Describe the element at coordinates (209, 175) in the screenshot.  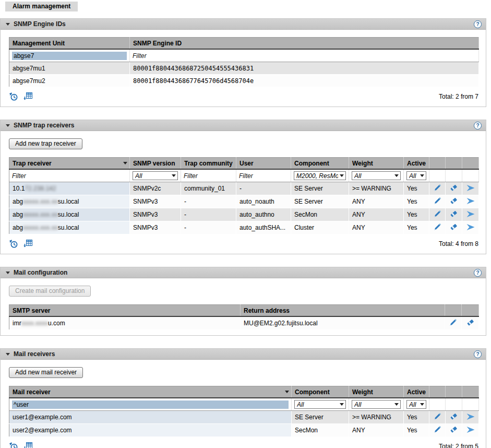
I see `filter-trap-community: Filter` at that location.